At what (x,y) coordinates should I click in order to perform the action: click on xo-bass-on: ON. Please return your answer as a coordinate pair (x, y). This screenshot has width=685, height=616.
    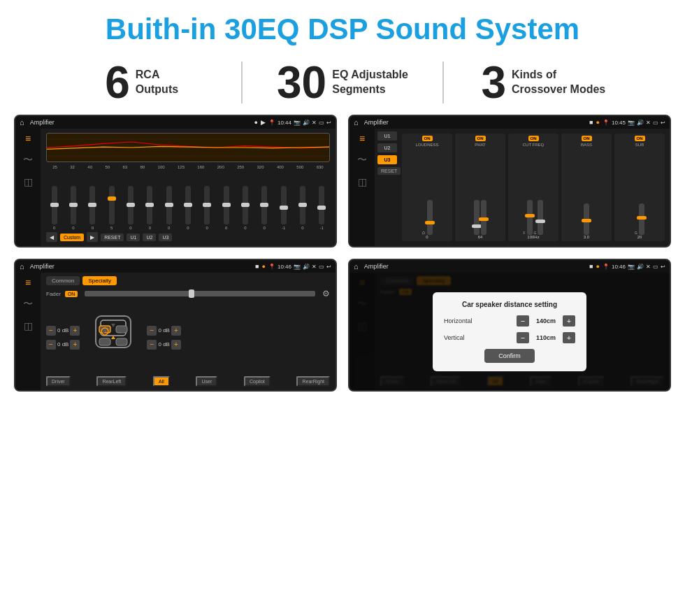
    Looking at the image, I should click on (587, 138).